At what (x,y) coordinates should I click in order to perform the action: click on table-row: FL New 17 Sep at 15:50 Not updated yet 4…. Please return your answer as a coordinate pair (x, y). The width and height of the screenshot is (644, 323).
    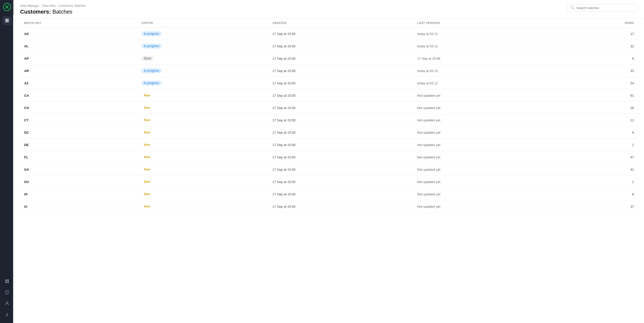
    Looking at the image, I should click on (329, 157).